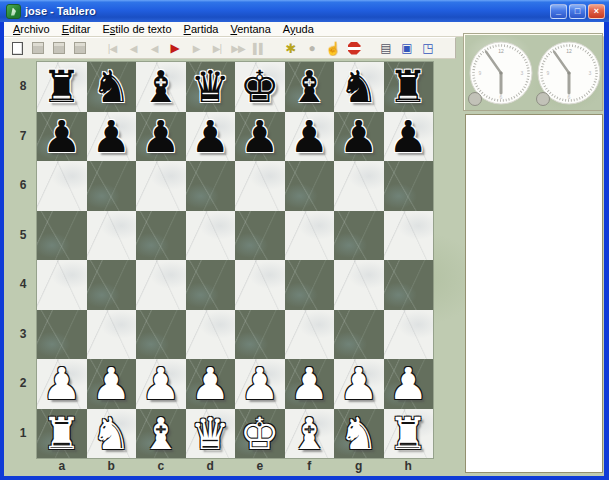 This screenshot has height=480, width=609. What do you see at coordinates (501, 74) in the screenshot?
I see `white-clock: 12 3 6 9` at bounding box center [501, 74].